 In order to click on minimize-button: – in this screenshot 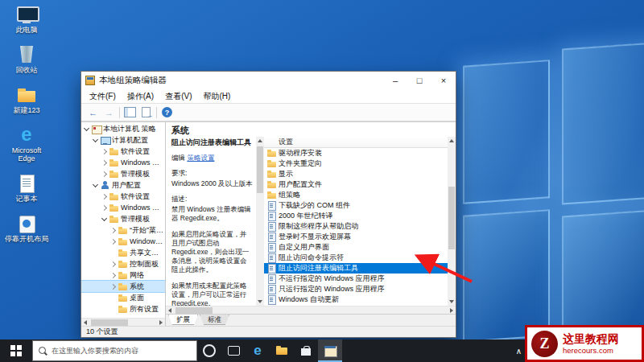, I will do `click(395, 80)`.